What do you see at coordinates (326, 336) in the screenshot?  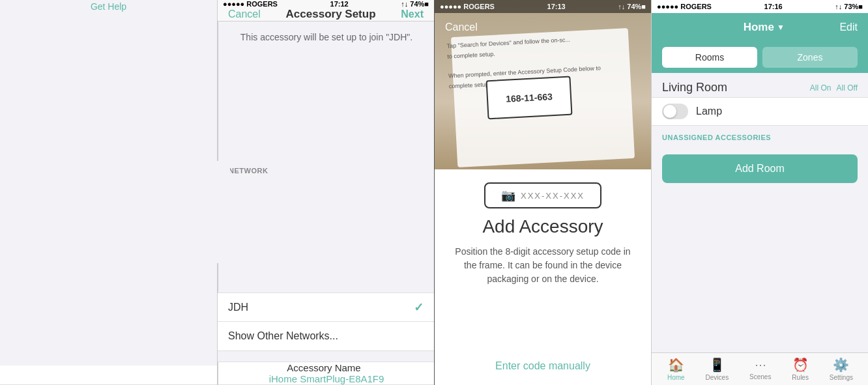 I see `network-item-other: Show Other Networks...` at bounding box center [326, 336].